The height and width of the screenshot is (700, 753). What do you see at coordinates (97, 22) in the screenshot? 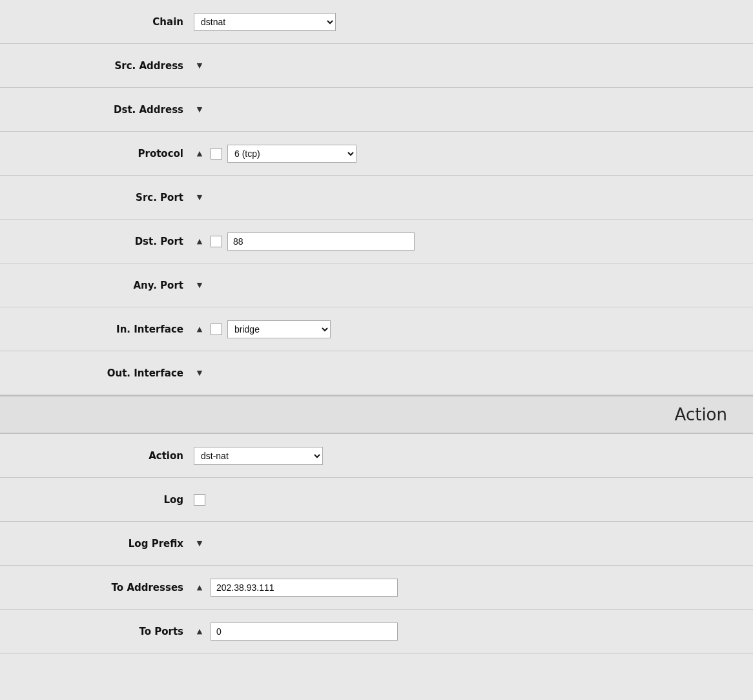
I see `chain-label: Chain` at bounding box center [97, 22].